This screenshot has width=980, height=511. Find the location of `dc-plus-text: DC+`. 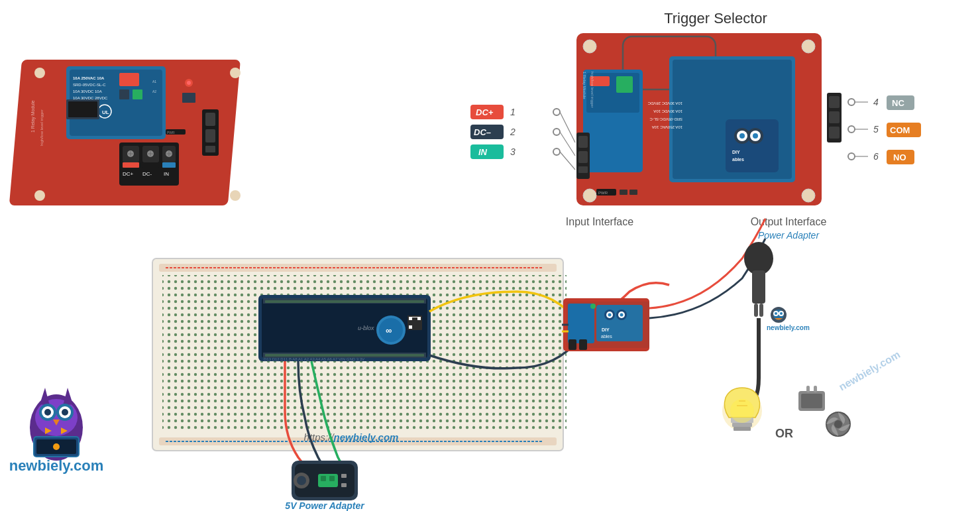

dc-plus-text: DC+ is located at coordinates (485, 113).